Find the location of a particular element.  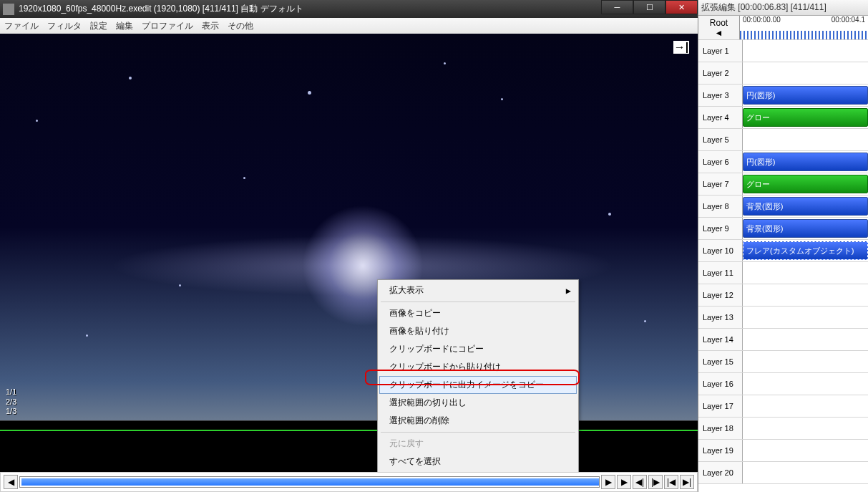

ctx-copy-image: 画像をコピー is located at coordinates (478, 314).